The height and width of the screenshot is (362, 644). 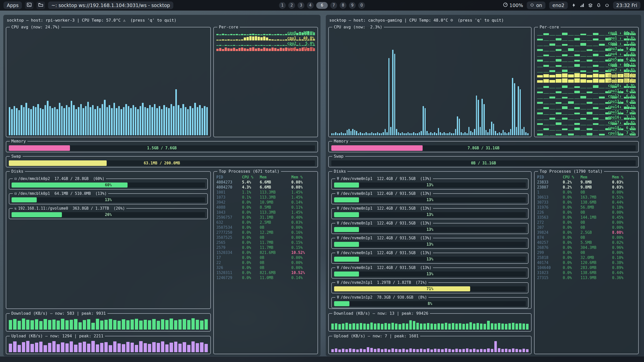 I want to click on workspace-button-0: 0, so click(x=362, y=6).